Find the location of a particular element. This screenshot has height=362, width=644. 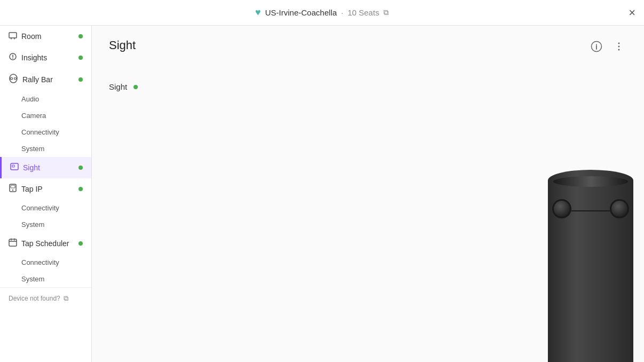

room-name: US-Irvine-Coachella is located at coordinates (301, 13).